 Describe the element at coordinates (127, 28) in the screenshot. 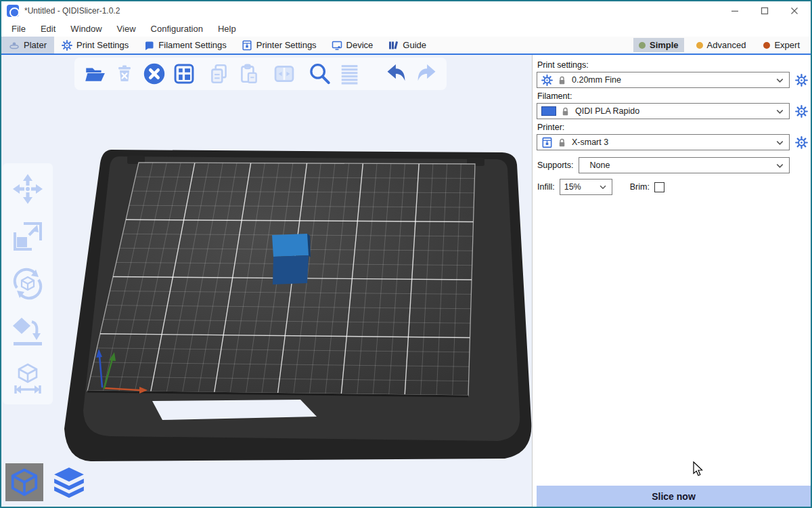

I see `menu-view: View` at that location.